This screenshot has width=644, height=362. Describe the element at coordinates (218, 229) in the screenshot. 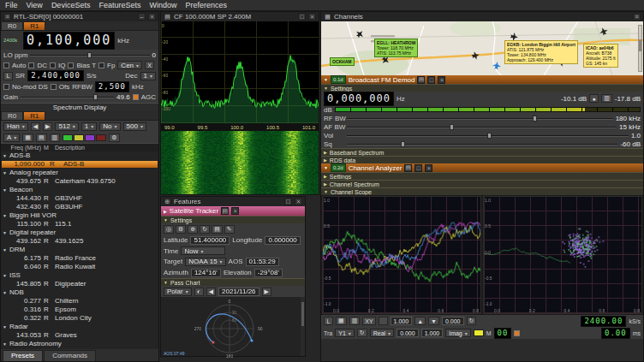

I see `satellite-list-icon: ▤` at that location.